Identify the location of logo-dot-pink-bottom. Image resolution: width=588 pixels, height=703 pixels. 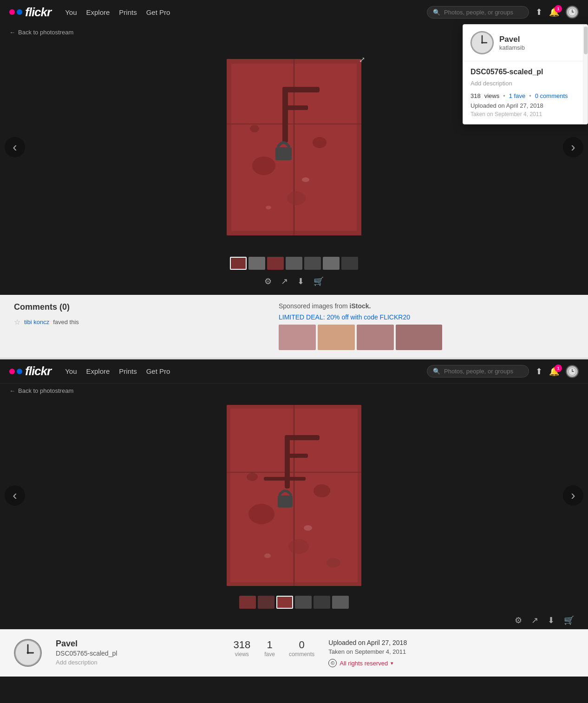
(12, 371).